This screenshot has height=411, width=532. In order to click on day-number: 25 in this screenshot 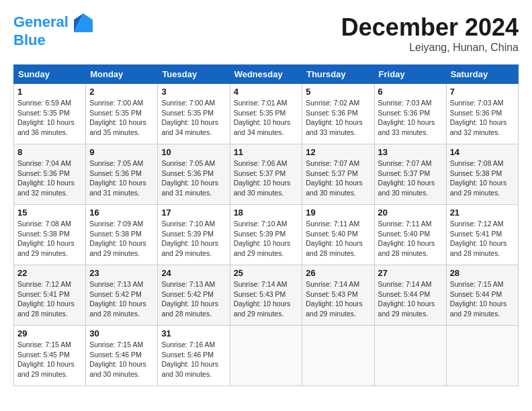, I will do `click(266, 273)`.